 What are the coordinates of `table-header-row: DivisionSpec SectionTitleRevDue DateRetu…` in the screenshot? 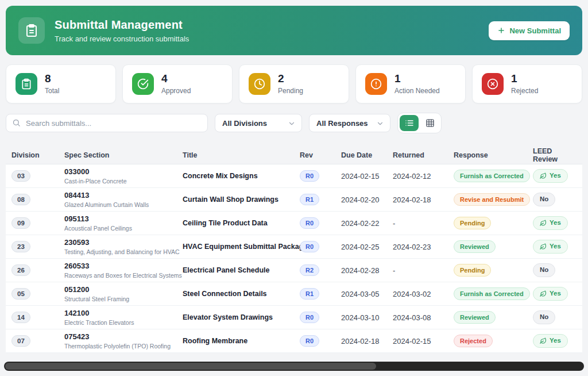 It's located at (294, 155).